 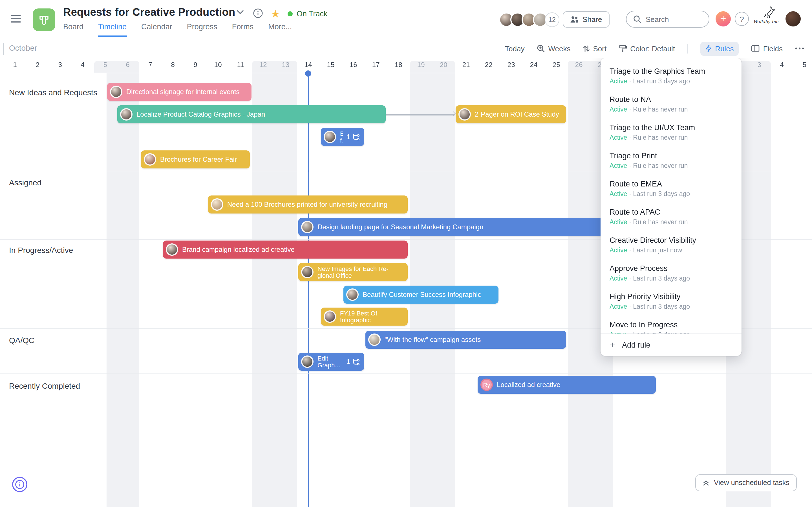 I want to click on favorite-star-icon: ★, so click(x=275, y=14).